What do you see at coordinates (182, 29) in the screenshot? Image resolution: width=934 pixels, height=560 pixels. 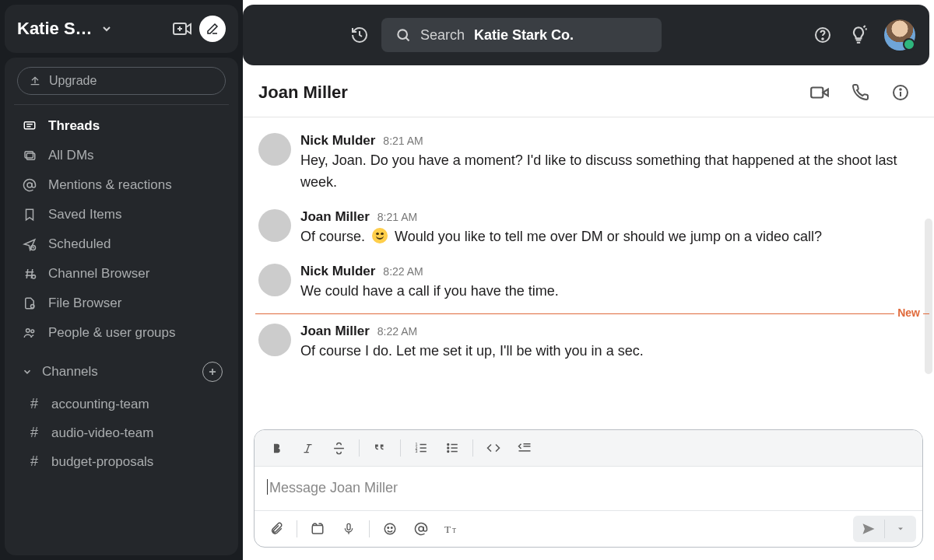 I see `new-video-icon` at bounding box center [182, 29].